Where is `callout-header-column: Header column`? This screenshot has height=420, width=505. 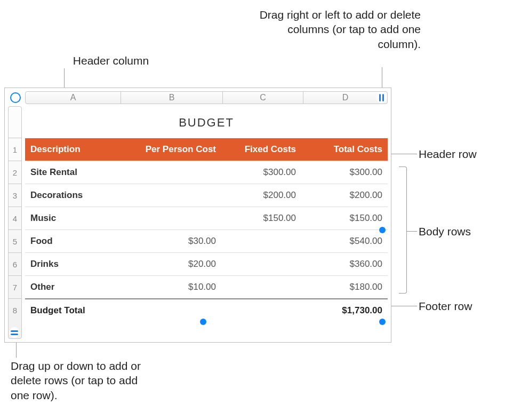 callout-header-column: Header column is located at coordinates (111, 61).